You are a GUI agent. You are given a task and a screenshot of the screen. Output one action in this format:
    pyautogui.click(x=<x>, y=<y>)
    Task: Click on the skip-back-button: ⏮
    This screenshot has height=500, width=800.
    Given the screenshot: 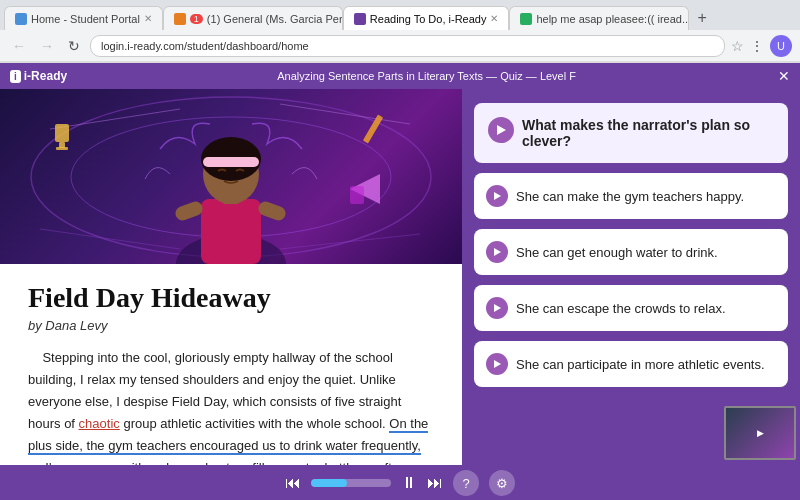 What is the action you would take?
    pyautogui.click(x=293, y=483)
    